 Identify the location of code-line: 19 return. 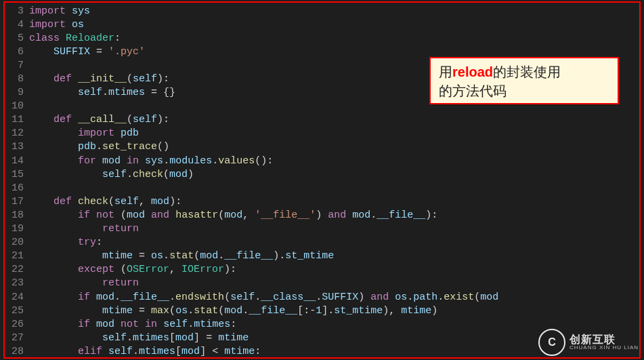
(322, 229).